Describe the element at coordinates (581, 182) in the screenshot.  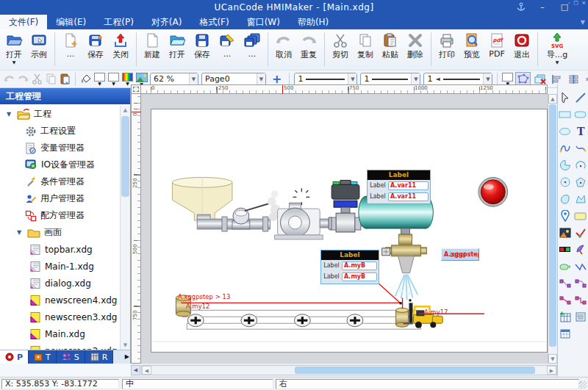
I see `polygon-tool` at that location.